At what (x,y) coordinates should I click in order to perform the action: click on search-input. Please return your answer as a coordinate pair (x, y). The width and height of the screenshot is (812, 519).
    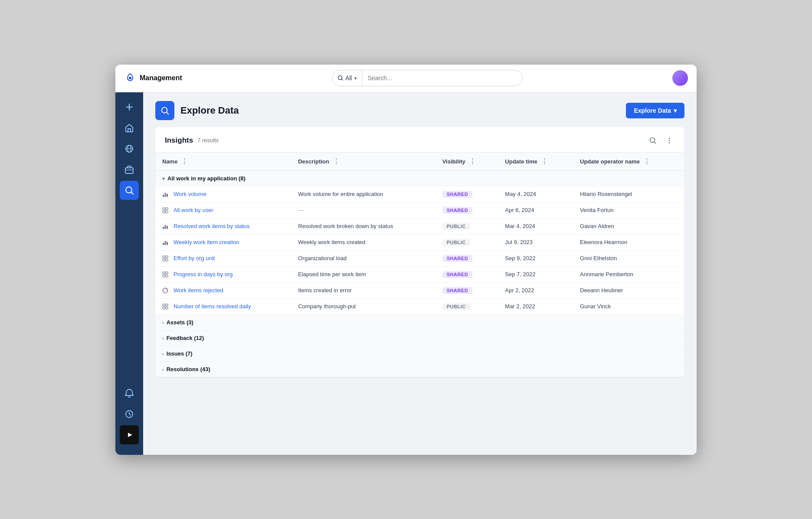
    Looking at the image, I should click on (442, 78).